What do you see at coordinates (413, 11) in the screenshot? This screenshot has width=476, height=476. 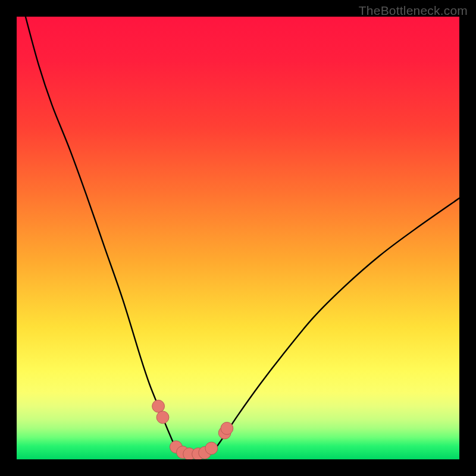 I see `watermark-label: TheBottleneck.com` at bounding box center [413, 11].